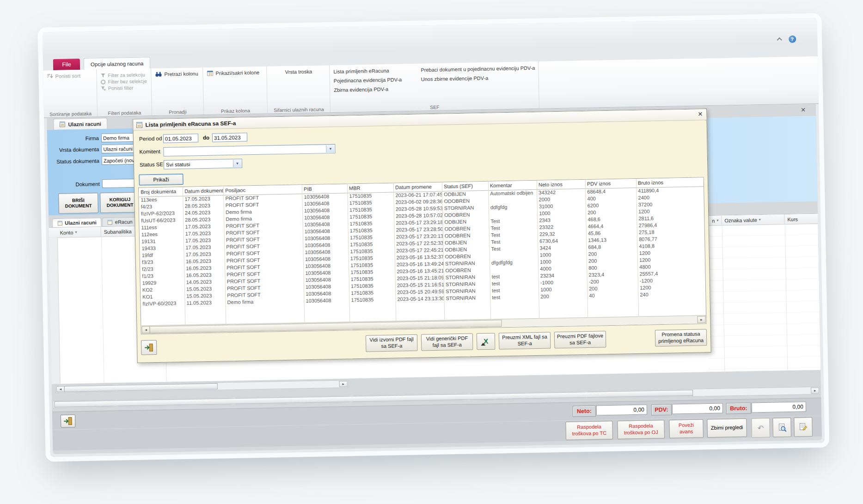 Image resolution: width=863 pixels, height=504 pixels. What do you see at coordinates (622, 410) in the screenshot?
I see `neto-field` at bounding box center [622, 410].